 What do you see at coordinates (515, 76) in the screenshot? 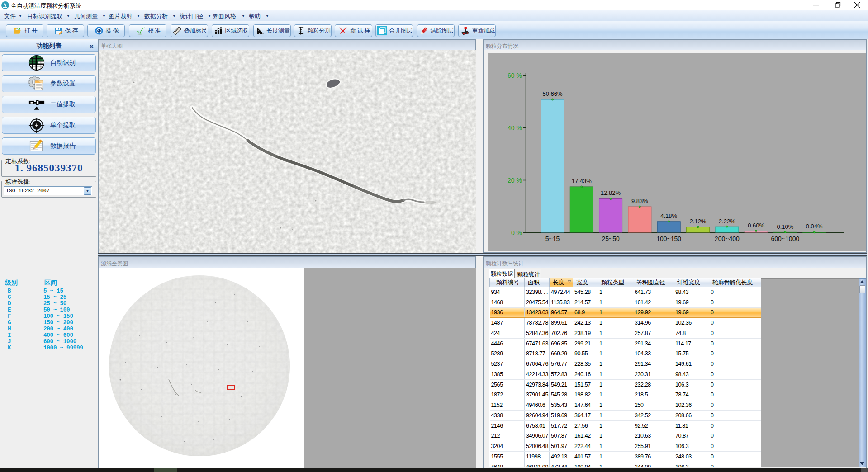
I see `svg-text: 60 %` at bounding box center [515, 76].